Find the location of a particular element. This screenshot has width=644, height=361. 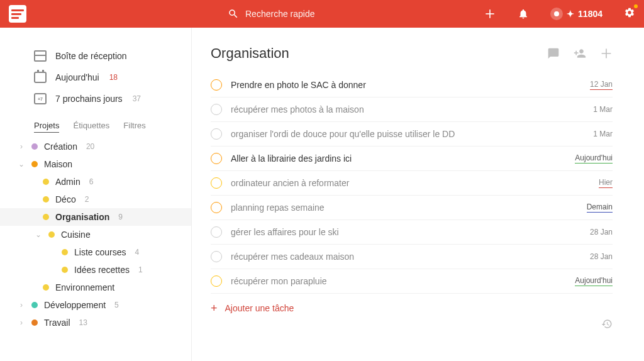

task-row: gérer les affaires pour le ski28 Jan is located at coordinates (411, 233).